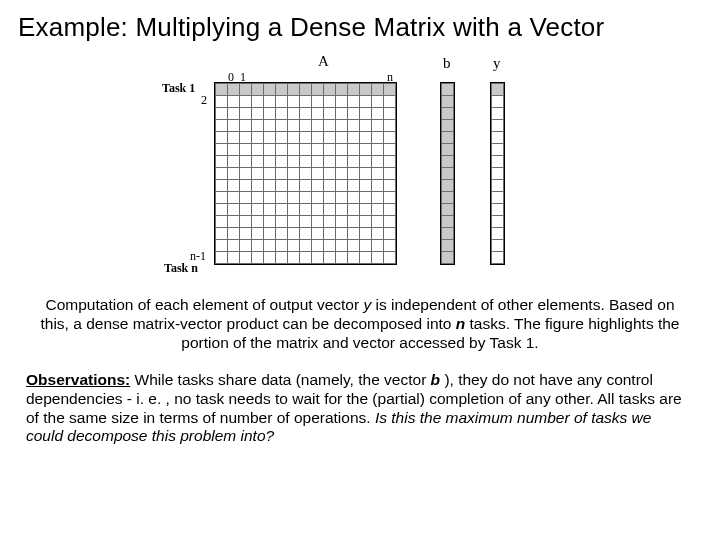  Describe the element at coordinates (280, 380) in the screenshot. I see `observations-text: While tasks share data (namely, the vect…` at that location.